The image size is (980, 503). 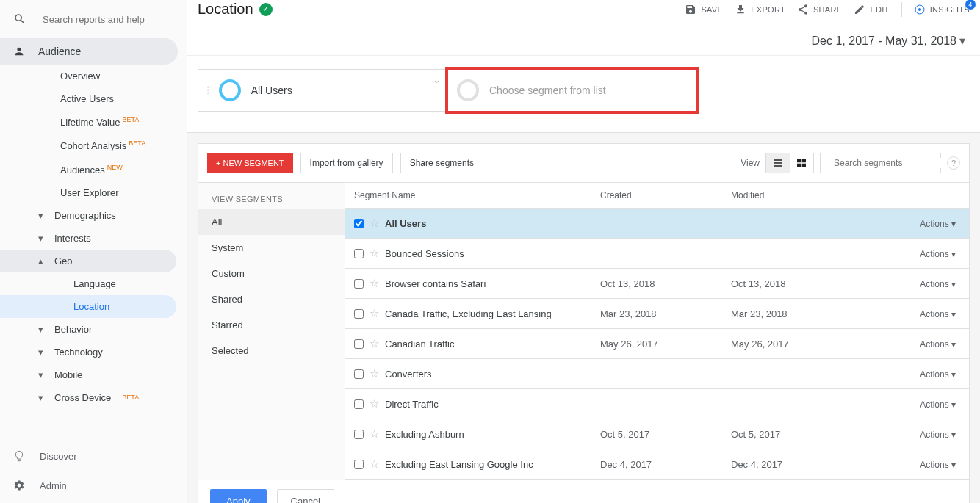 I want to click on new-segment-button: + NEW SEGMENT, so click(x=250, y=163).